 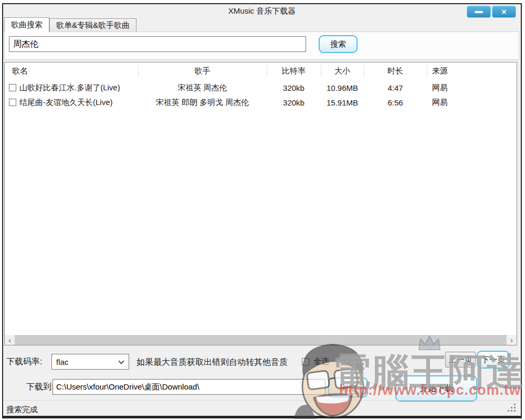 I want to click on download-path-label: 下载到:, so click(x=40, y=387).